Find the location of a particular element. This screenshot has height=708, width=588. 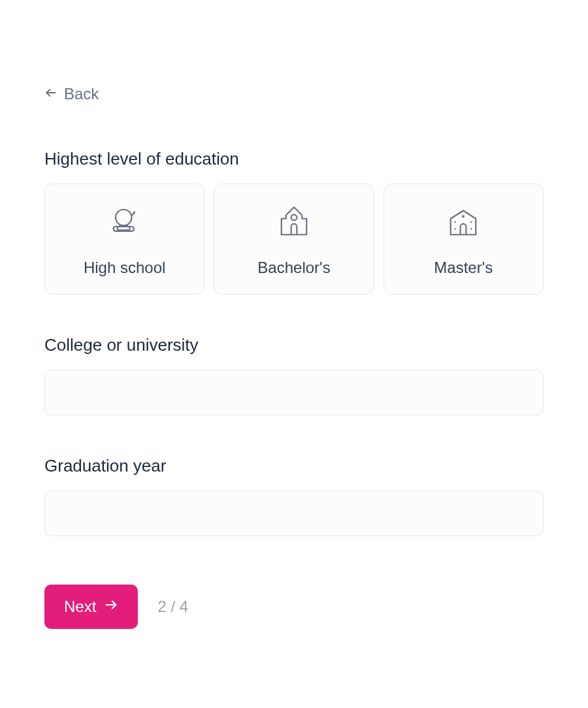

college-label: College or university is located at coordinates (294, 345).